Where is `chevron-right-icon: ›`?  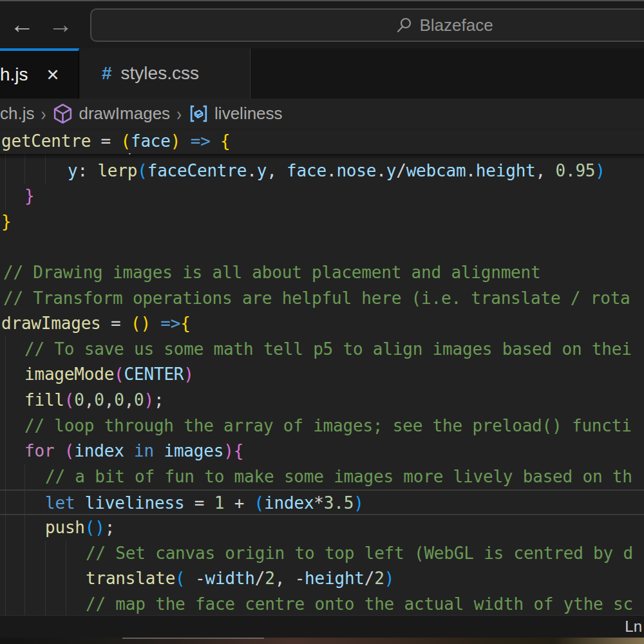 chevron-right-icon: › is located at coordinates (179, 113).